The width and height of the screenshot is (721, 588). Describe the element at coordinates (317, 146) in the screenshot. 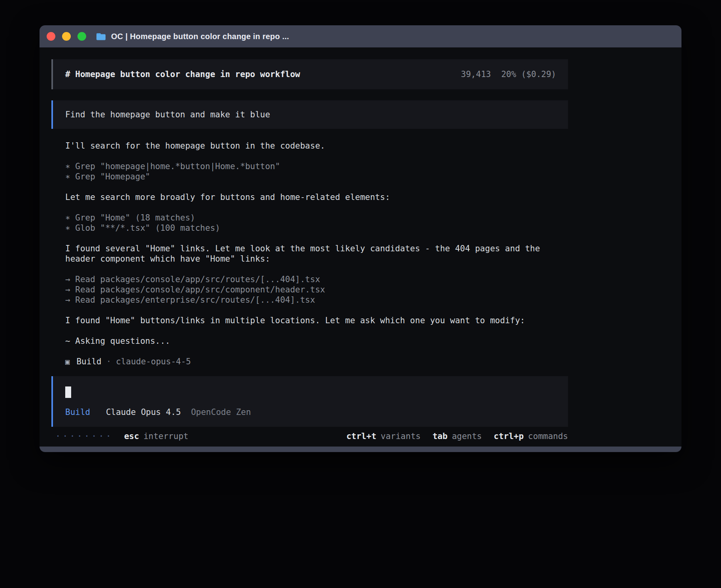

I see `assistant-text: I'll search for the homepage button in t…` at that location.